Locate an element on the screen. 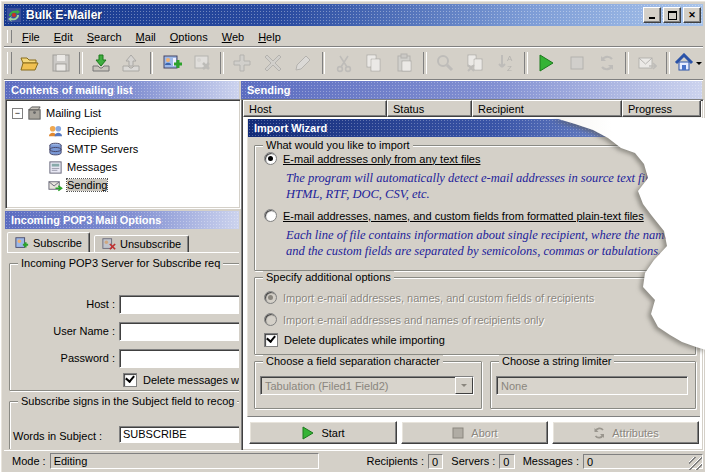  tab-subscribe: Subscribe is located at coordinates (48, 242).